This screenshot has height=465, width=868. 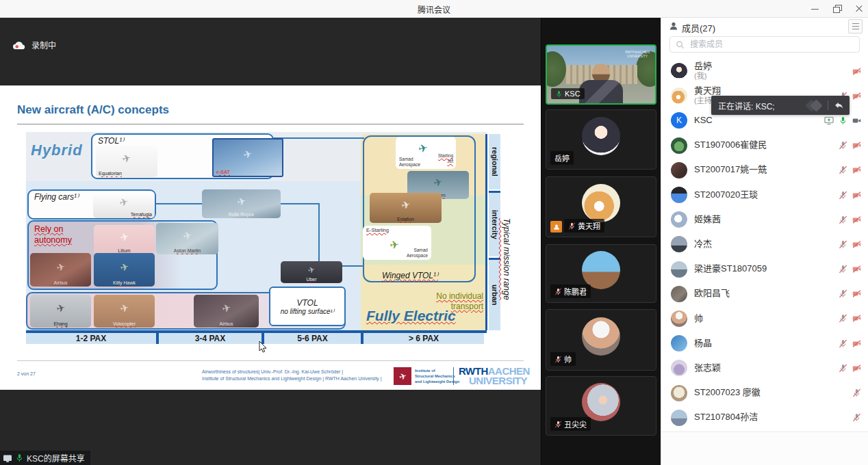 What do you see at coordinates (767, 269) in the screenshot?
I see `member-name: 梁进豪ST1807059` at bounding box center [767, 269].